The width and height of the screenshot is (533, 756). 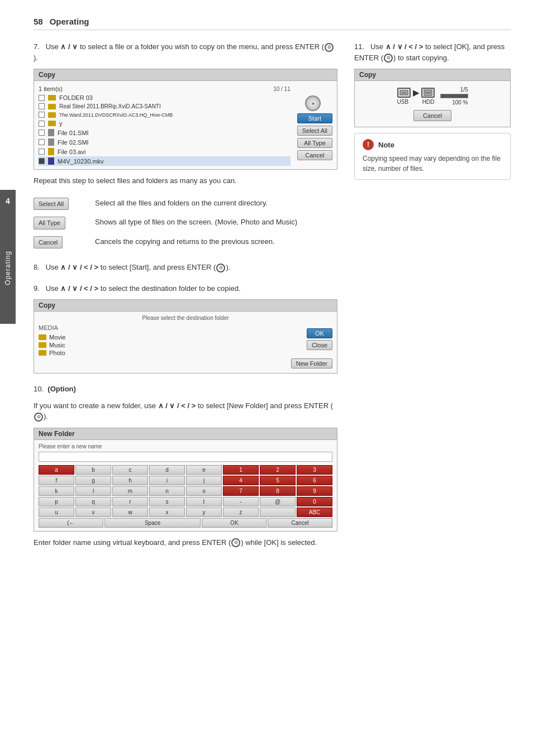 I want to click on checkbox-realsteel, so click(x=41, y=106).